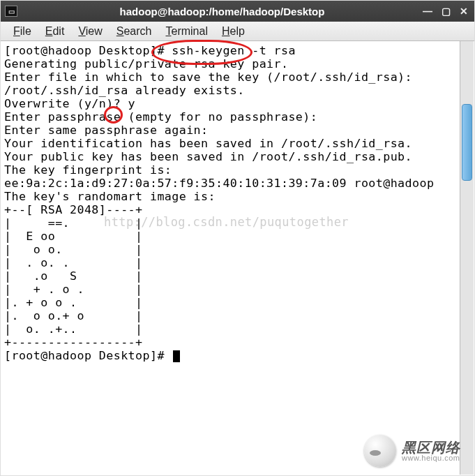  Describe the element at coordinates (74, 209) in the screenshot. I see `term-line: +--[ RSA 2048]----+` at that location.